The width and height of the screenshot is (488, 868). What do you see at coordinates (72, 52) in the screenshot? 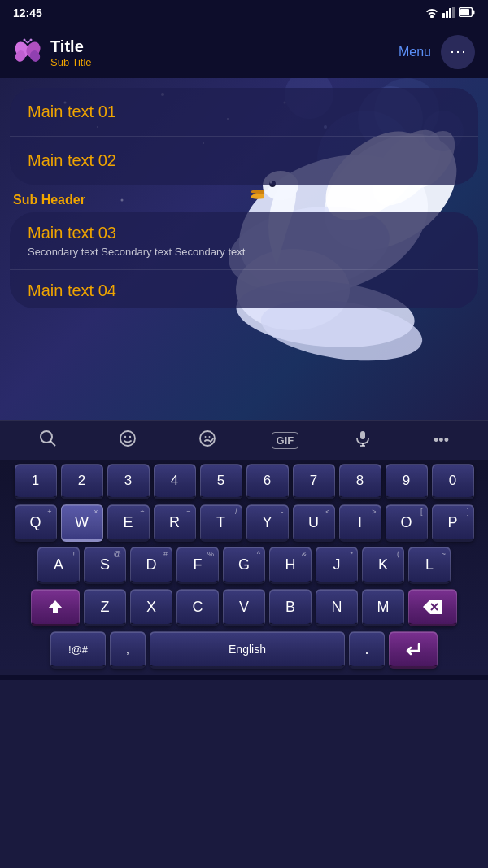
I see `header-text: Title Sub Title` at bounding box center [72, 52].